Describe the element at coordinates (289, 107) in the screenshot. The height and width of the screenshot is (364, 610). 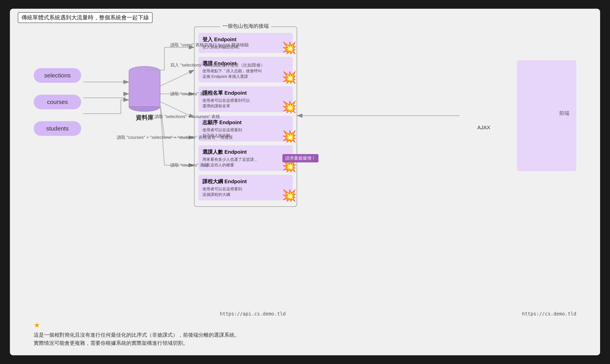
I see `burst-icon-course-list: 💥` at that location.